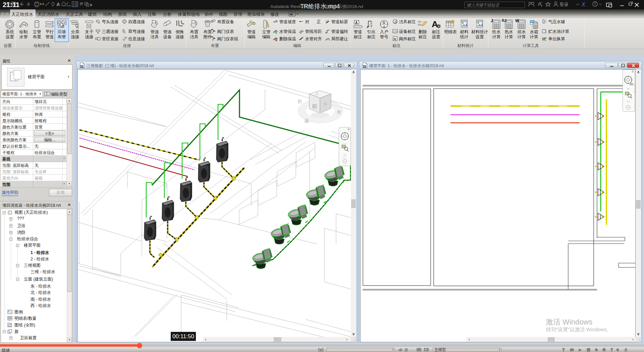  What do you see at coordinates (632, 84) in the screenshot?
I see `svg-text: 2D` at bounding box center [632, 84].